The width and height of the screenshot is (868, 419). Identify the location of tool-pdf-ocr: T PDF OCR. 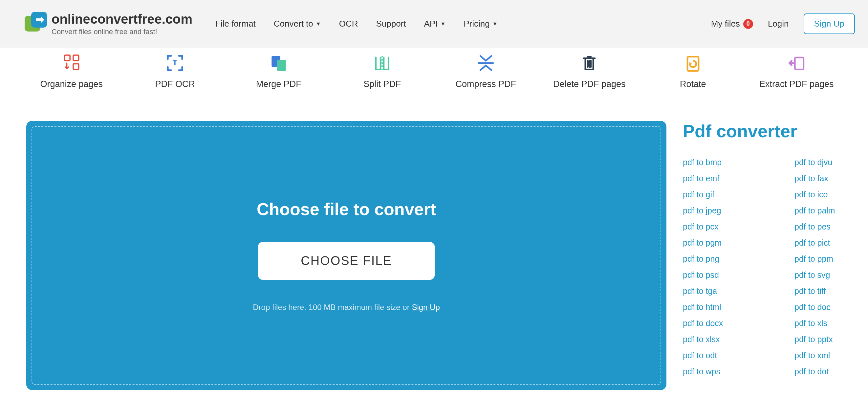
(175, 71).